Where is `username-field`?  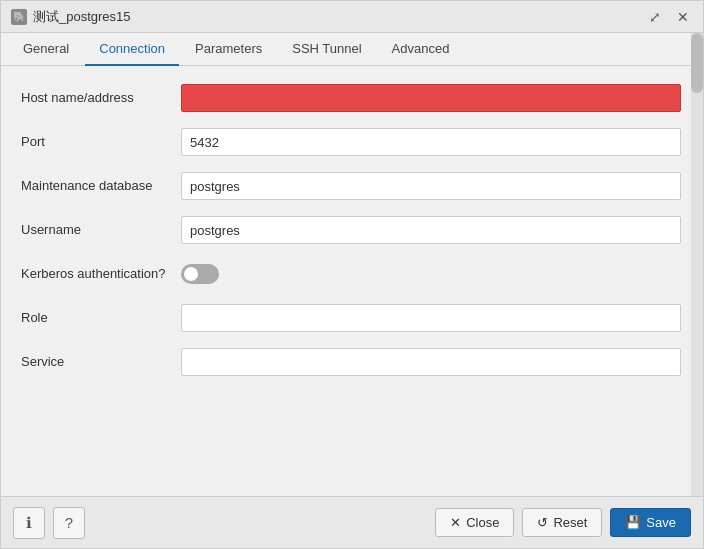
username-field is located at coordinates (431, 230).